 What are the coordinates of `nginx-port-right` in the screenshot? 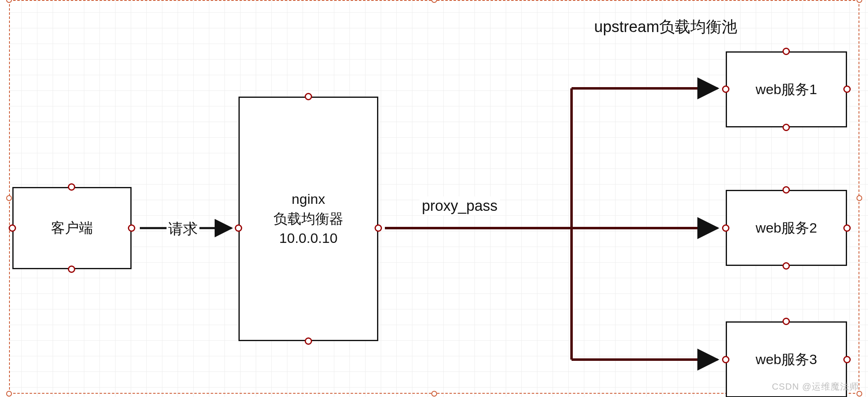 It's located at (378, 228).